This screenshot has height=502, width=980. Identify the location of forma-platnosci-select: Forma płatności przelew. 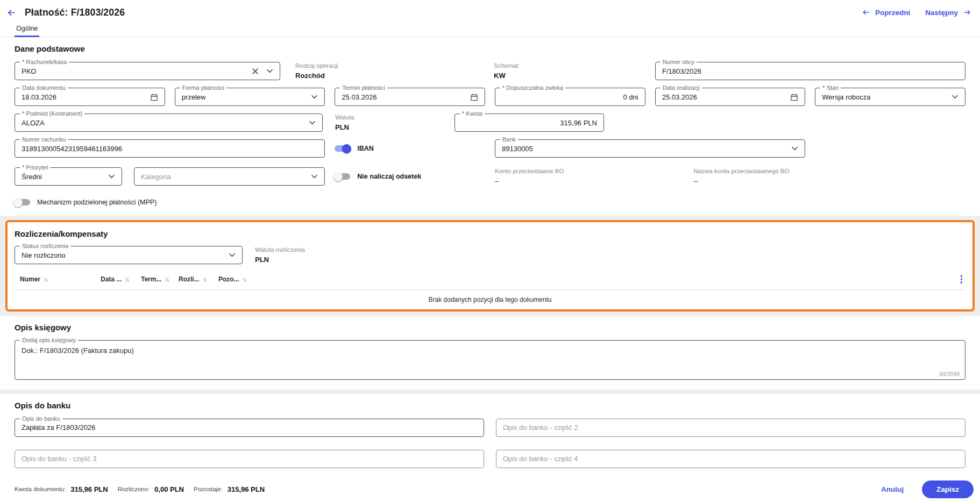
(250, 97).